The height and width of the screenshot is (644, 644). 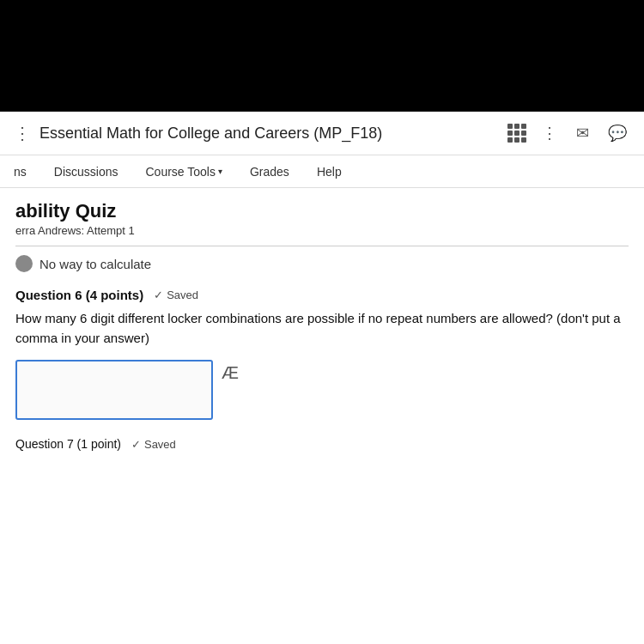 What do you see at coordinates (270, 172) in the screenshot?
I see `nav-item-grades: Grades` at bounding box center [270, 172].